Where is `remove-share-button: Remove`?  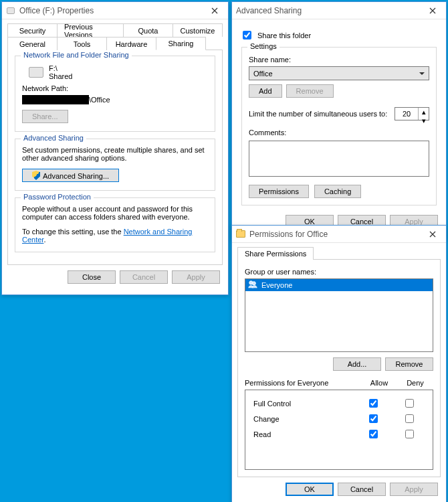
remove-share-button: Remove is located at coordinates (310, 91).